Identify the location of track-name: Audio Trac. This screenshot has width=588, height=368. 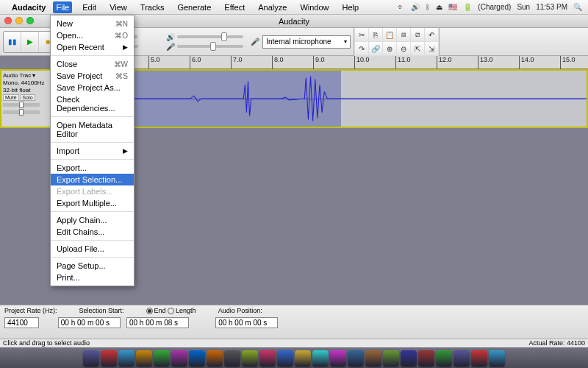
(17, 75).